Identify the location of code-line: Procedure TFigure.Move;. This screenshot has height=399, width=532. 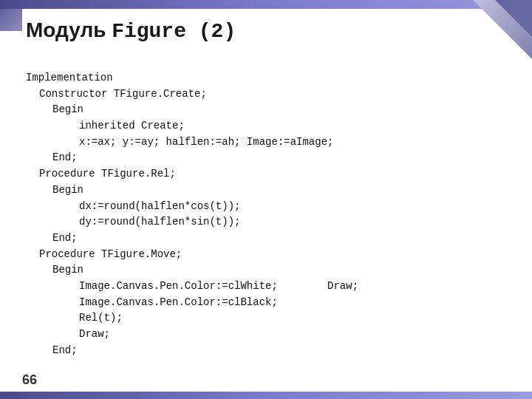
(272, 255).